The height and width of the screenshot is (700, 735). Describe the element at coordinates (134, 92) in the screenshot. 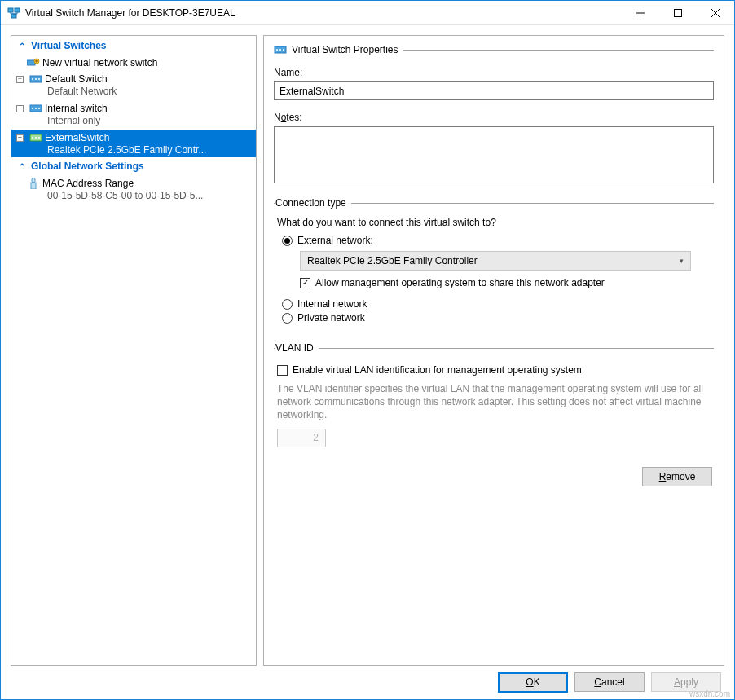

I see `tree-item-sublabel: Default Network` at that location.